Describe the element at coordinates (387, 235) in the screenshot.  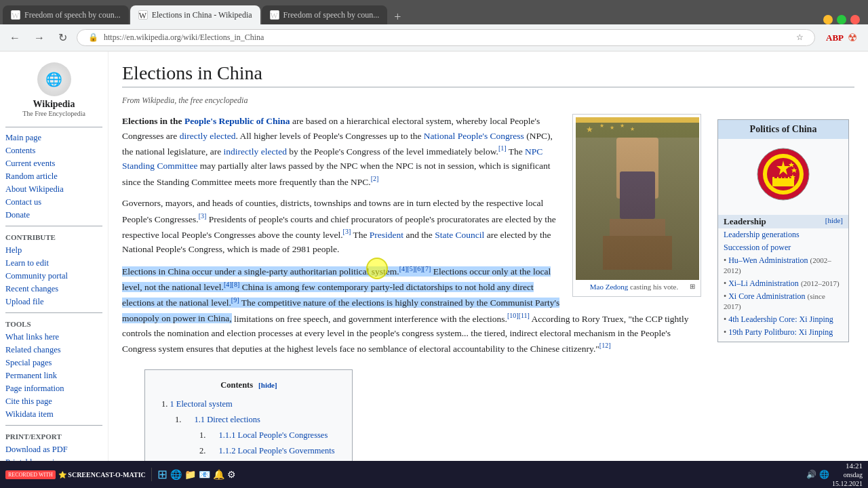
I see `president-link: President` at that location.